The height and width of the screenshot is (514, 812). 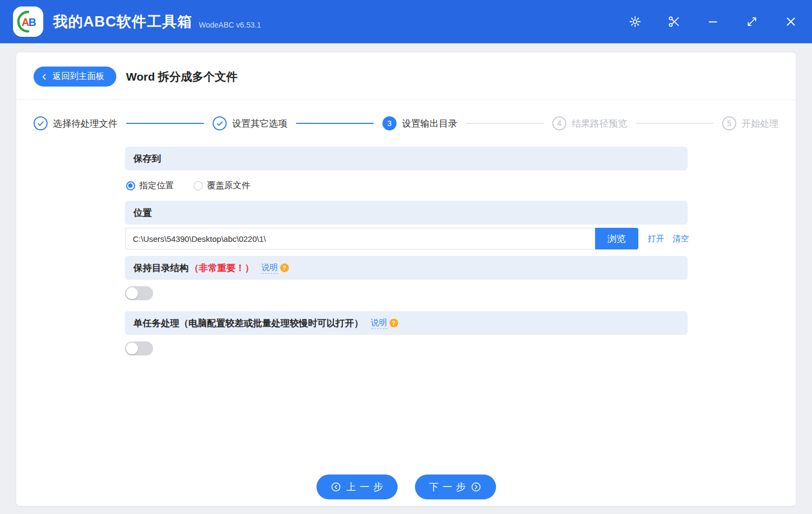 I want to click on single-task-toggle, so click(x=139, y=348).